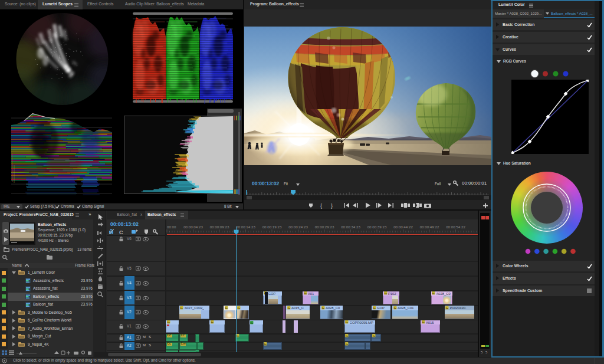 This screenshot has height=364, width=604. Describe the element at coordinates (429, 227) in the screenshot. I see `svg-text: 00:00:49:22` at that location.